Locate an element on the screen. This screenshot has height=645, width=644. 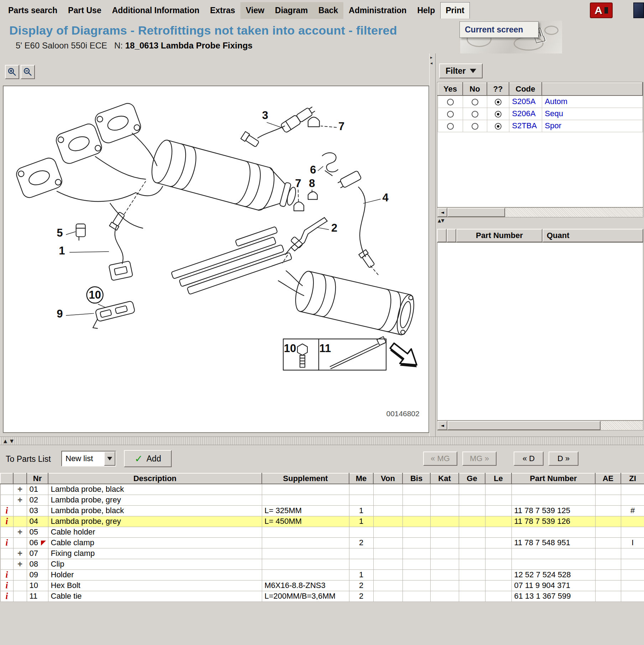
menu-print: Print is located at coordinates (455, 10).